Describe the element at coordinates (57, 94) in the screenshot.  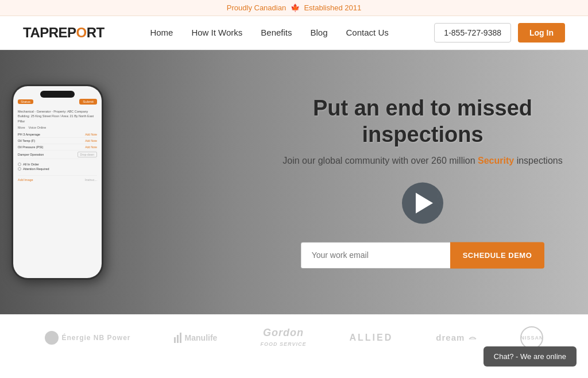
I see `phone-notch` at that location.